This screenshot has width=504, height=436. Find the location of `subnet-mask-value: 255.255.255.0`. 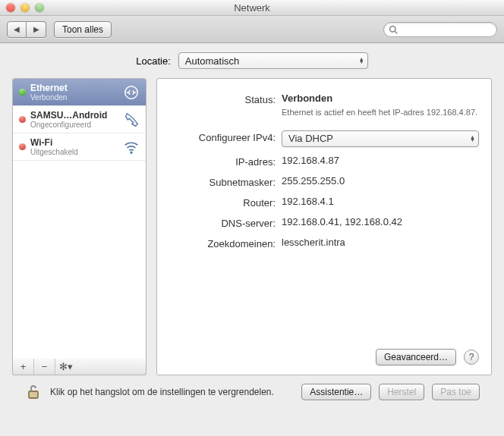

subnet-mask-value: 255.255.255.0 is located at coordinates (380, 180).